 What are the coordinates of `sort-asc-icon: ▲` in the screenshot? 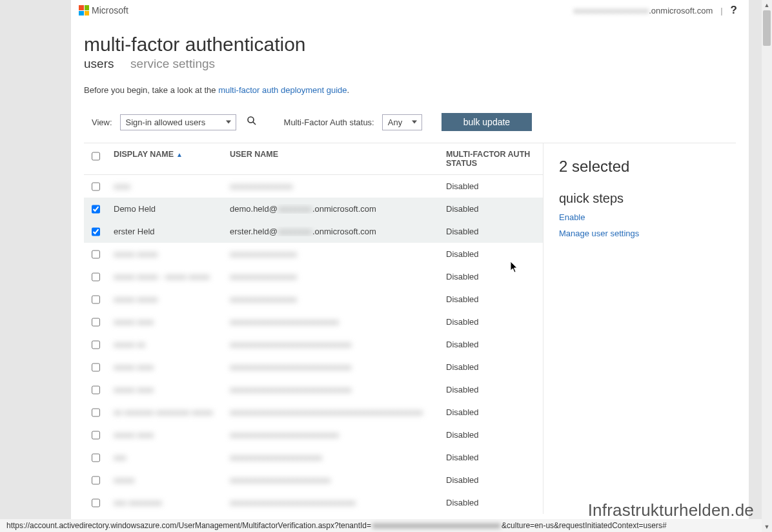 It's located at (179, 155).